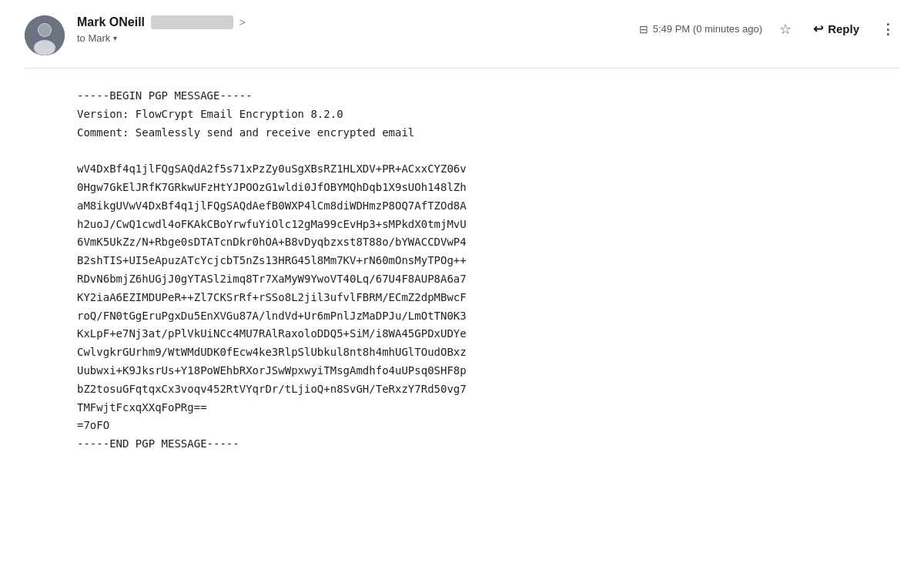 Image resolution: width=924 pixels, height=576 pixels. Describe the element at coordinates (116, 39) in the screenshot. I see `chevron-down-icon: ▾` at that location.